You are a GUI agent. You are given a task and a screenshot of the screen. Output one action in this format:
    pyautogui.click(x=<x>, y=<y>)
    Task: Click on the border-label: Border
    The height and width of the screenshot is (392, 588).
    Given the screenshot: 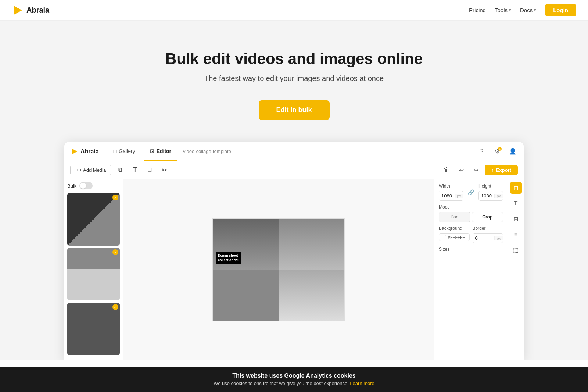 What is the action you would take?
    pyautogui.click(x=488, y=228)
    